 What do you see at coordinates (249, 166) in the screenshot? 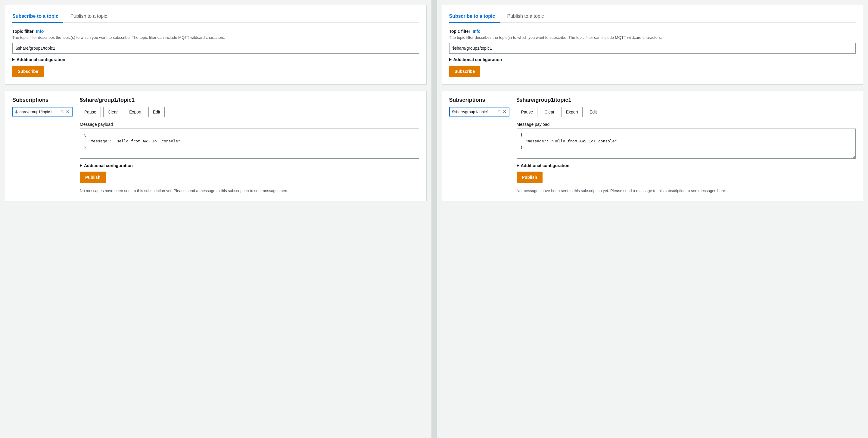
I see `left-publish-additional-config: Additional configuration` at bounding box center [249, 166].